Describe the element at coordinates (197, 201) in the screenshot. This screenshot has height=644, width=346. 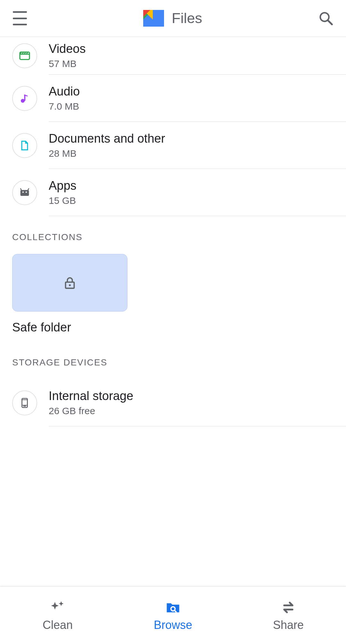
I see `category-size: 15 GB` at that location.